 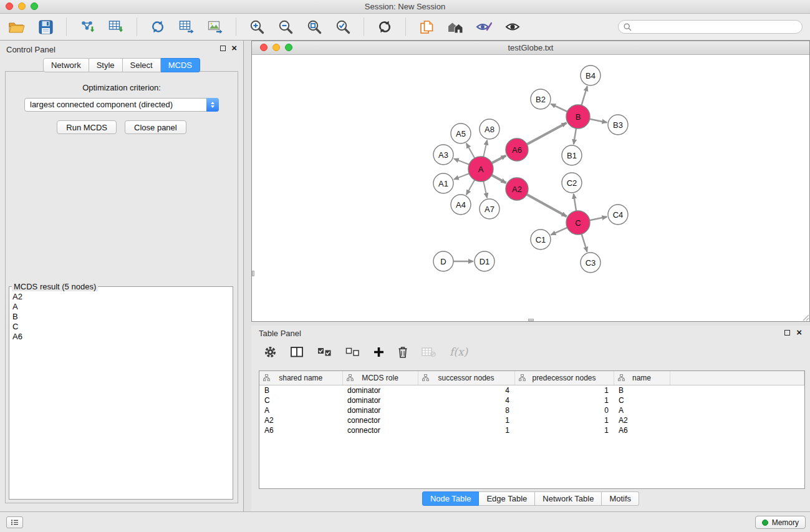 What do you see at coordinates (716, 27) in the screenshot?
I see `search-input` at bounding box center [716, 27].